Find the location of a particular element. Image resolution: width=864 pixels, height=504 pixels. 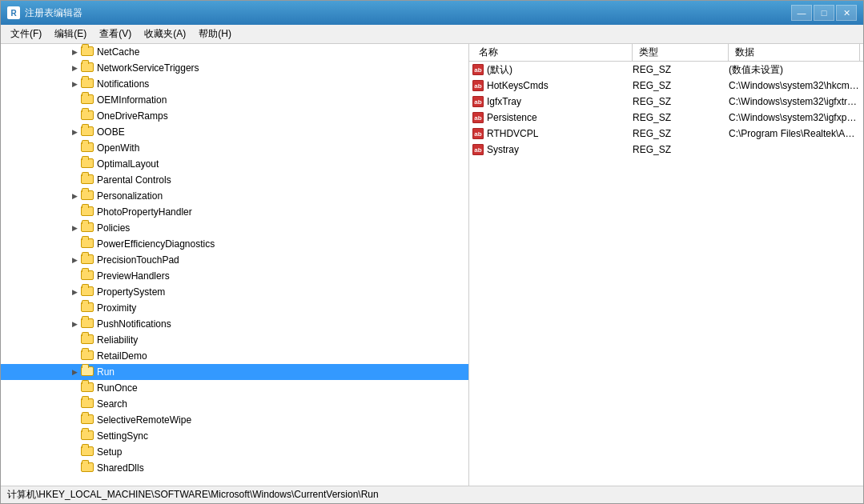

tree-item-label: PowerEfficiencyDiagnostics is located at coordinates (155, 244).